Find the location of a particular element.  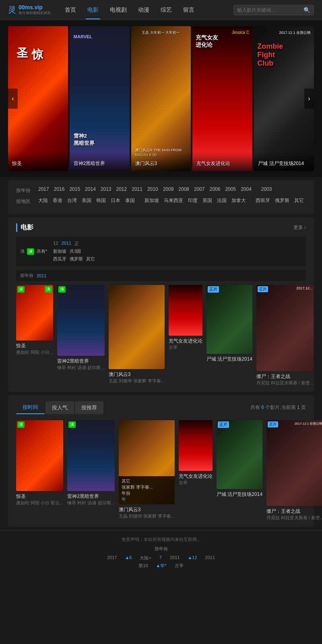

year-2017: 2017 is located at coordinates (43, 190).